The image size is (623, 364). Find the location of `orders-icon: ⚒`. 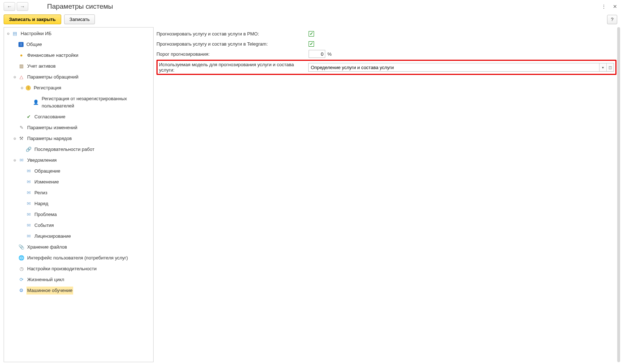

orders-icon: ⚒ is located at coordinates (21, 139).